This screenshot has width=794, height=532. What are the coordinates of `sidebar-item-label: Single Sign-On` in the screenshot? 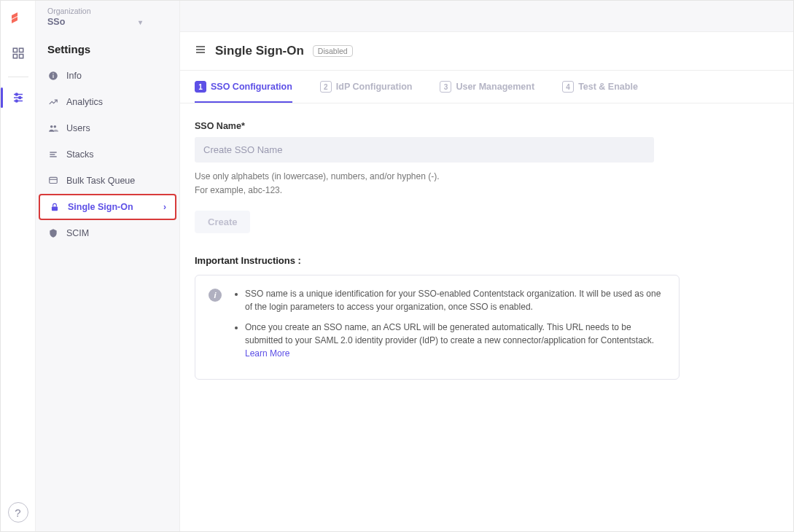 It's located at (101, 207).